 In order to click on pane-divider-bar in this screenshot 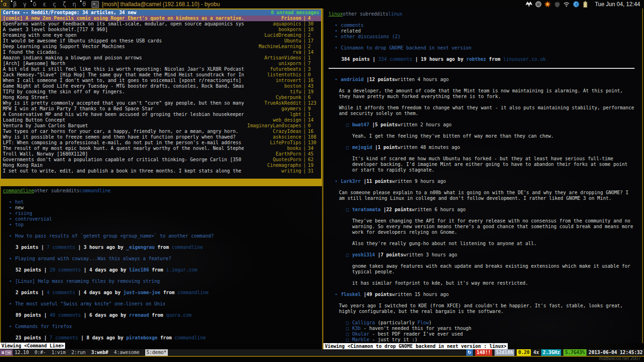, I will do `click(161, 183)`.